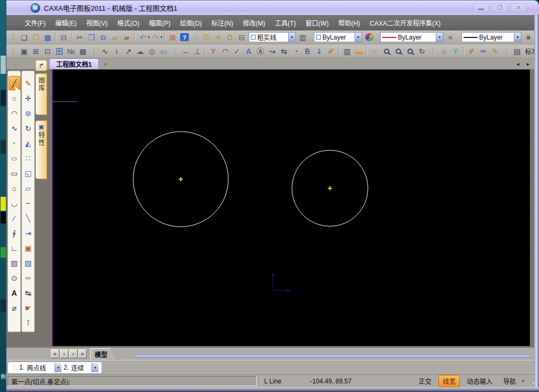 This screenshot has width=539, height=392. Describe the element at coordinates (272, 37) in the screenshot. I see `layer-combo: 粗实线▼` at that location.